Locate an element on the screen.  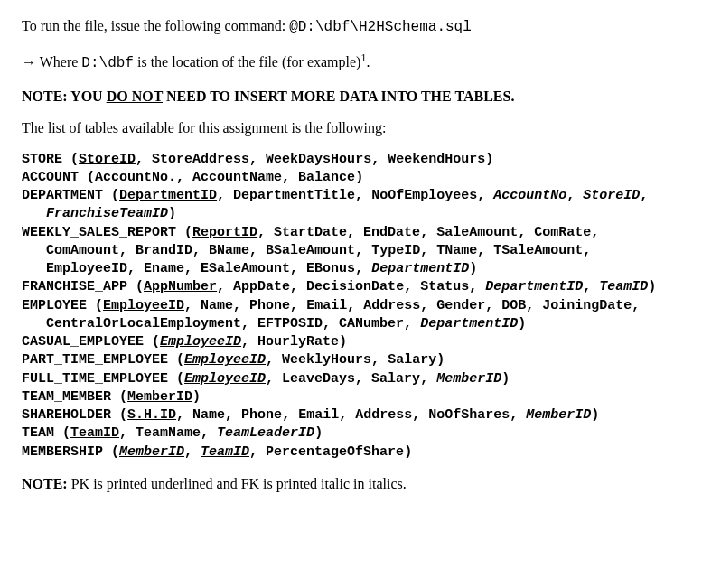
note-do-not: DO NOT is located at coordinates (135, 96).